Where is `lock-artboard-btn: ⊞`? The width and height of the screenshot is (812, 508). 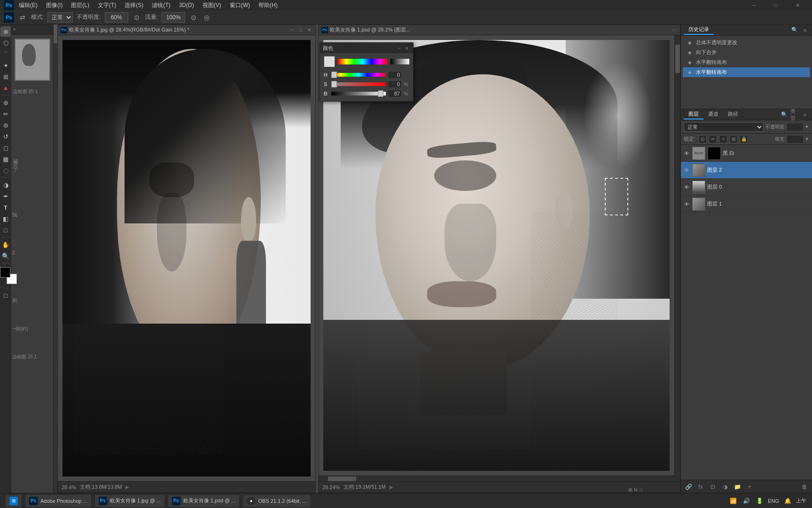 lock-artboard-btn: ⊞ is located at coordinates (734, 139).